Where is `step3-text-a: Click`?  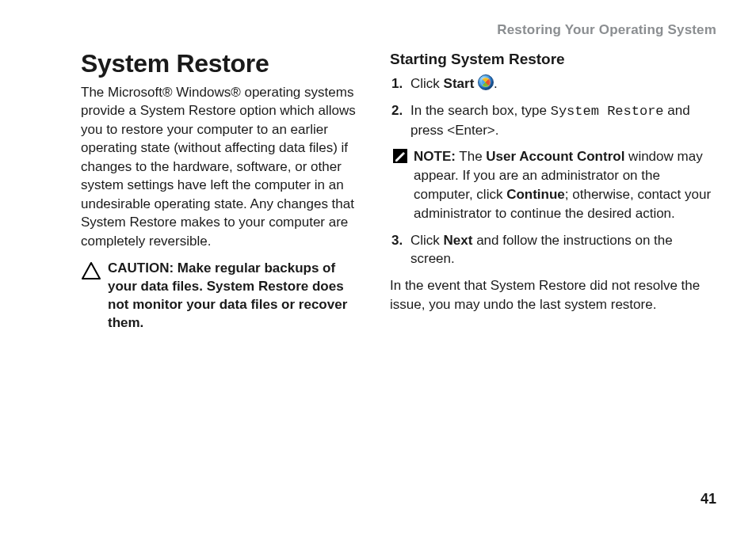
step3-text-a: Click is located at coordinates (427, 241).